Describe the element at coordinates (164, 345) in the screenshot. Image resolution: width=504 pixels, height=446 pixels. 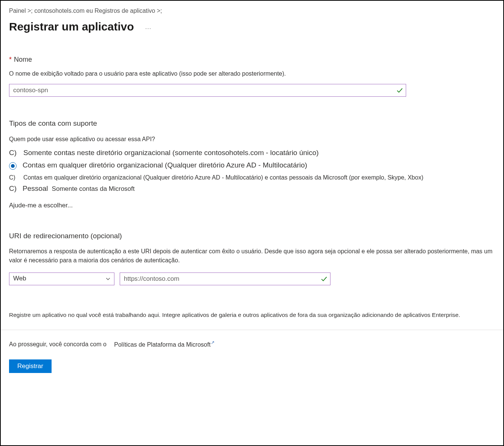
I see `policies-link: Políticas de Plataforma da Microsoft↗` at that location.